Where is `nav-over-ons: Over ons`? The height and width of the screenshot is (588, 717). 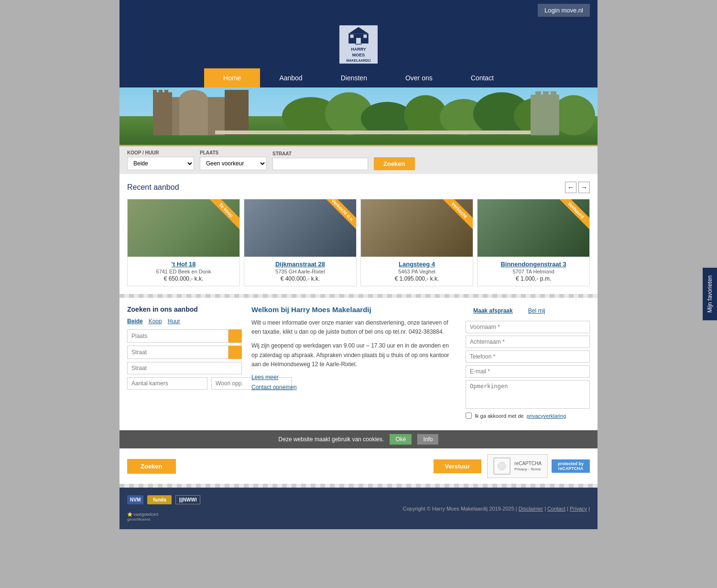
nav-over-ons: Over ons is located at coordinates (419, 78).